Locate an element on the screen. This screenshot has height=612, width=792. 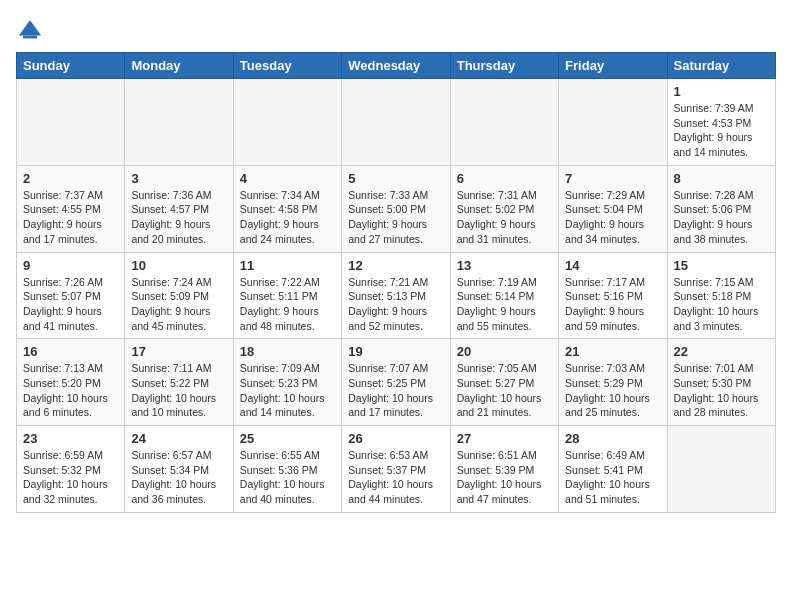
calendar-cell: 11Sunrise: 7:22 AM Sunset: 5:11 PM Dayli… is located at coordinates (287, 296).